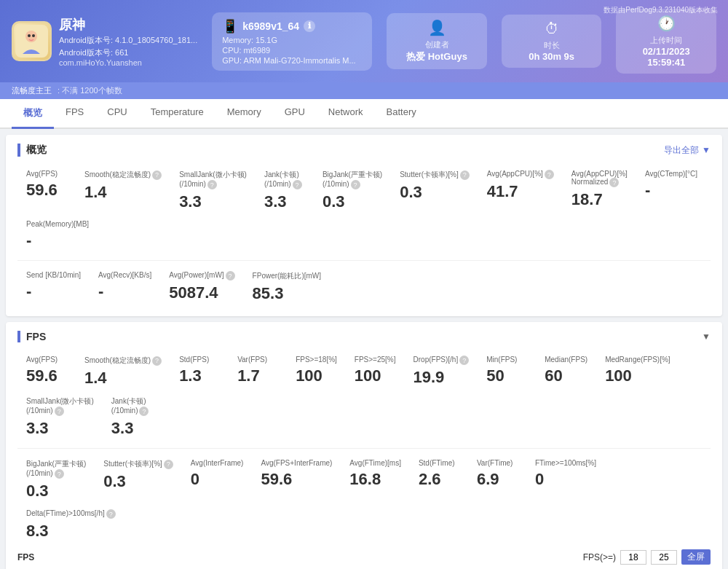  What do you see at coordinates (217, 479) in the screenshot?
I see `fps-avg-inter-frame: Avg(InterFrame) 0` at bounding box center [217, 479].